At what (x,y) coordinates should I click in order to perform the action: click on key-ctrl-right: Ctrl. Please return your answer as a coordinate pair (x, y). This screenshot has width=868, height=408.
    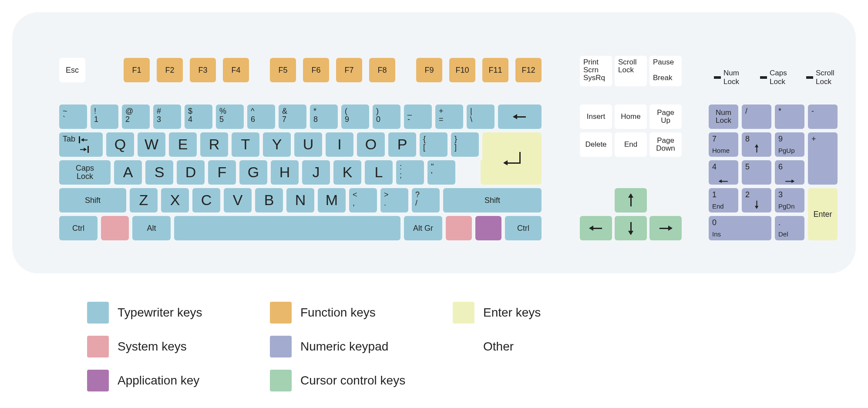
    Looking at the image, I should click on (523, 228).